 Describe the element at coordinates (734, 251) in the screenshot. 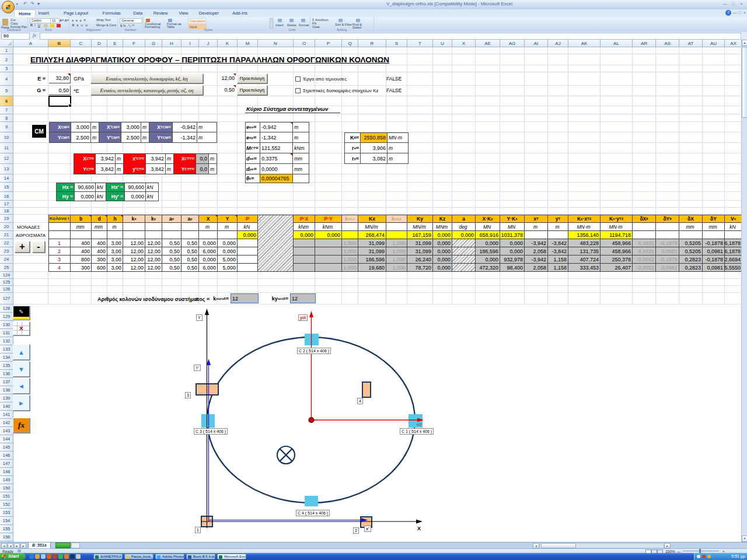

I see `table-cell-Vx-2: 16,1878` at that location.